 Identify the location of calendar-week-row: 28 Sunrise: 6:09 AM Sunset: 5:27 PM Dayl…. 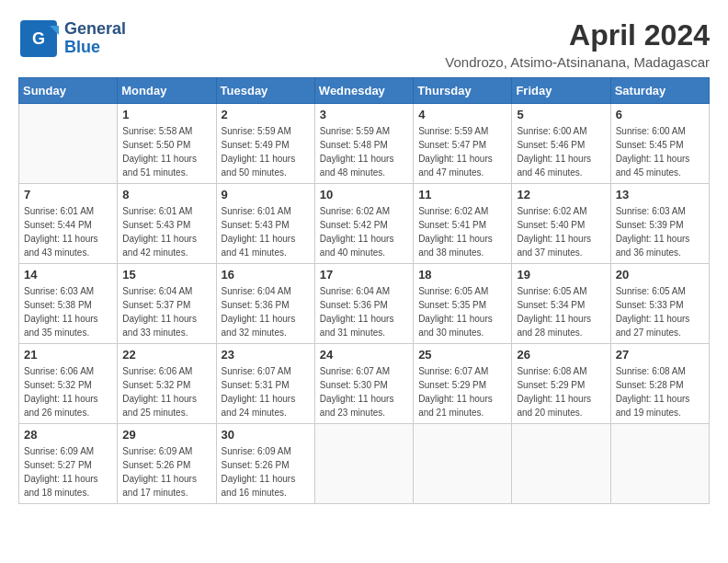
(364, 464).